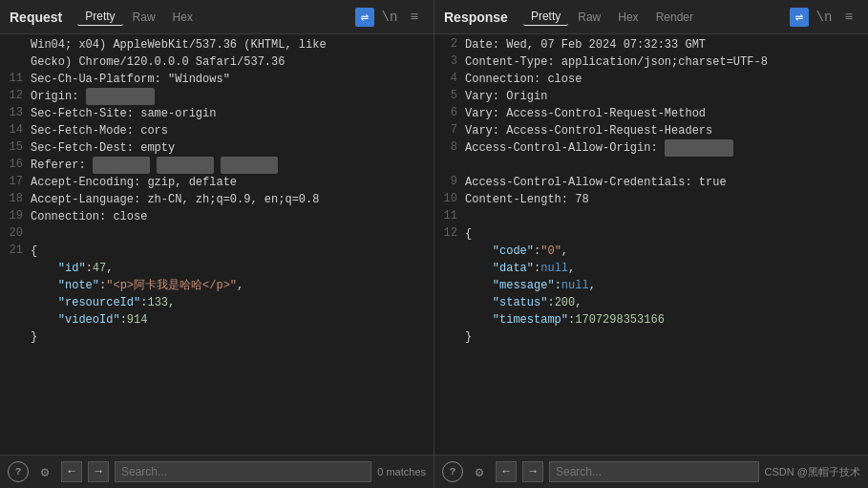 Image resolution: width=868 pixels, height=488 pixels. What do you see at coordinates (453, 472) in the screenshot?
I see `response-help-button: ?` at bounding box center [453, 472].